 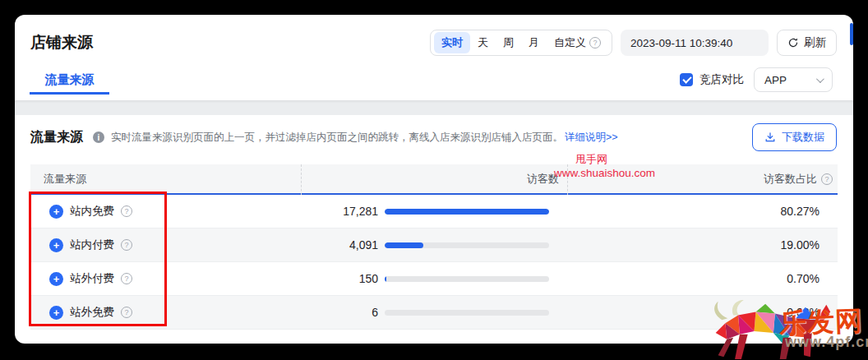 What do you see at coordinates (92, 211) in the screenshot?
I see `row-label: 站内免费` at bounding box center [92, 211].